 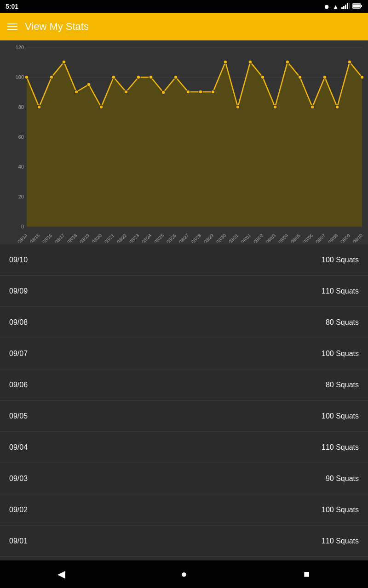 What do you see at coordinates (18, 510) in the screenshot?
I see `stat-date: 09/02` at bounding box center [18, 510].